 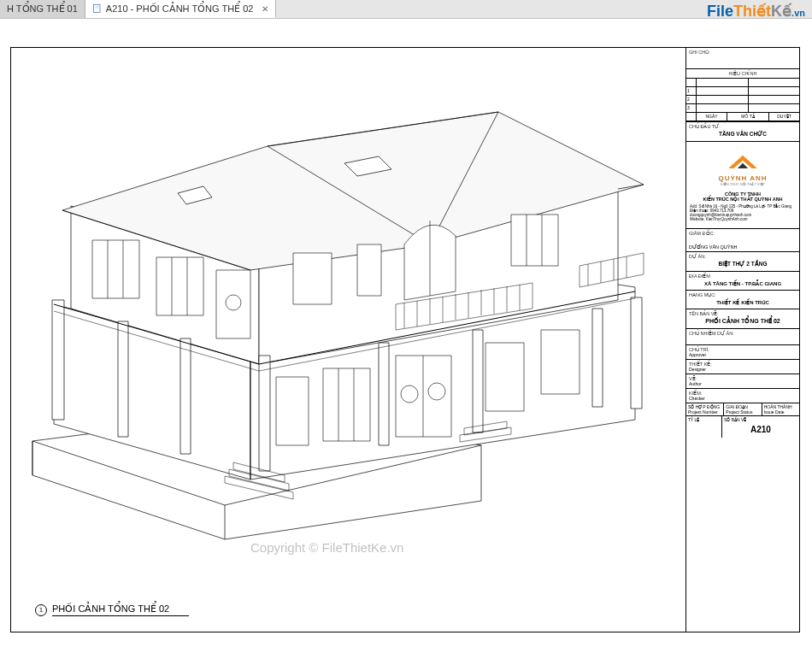 What do you see at coordinates (743, 264) in the screenshot?
I see `project-name: BIỆT THỰ 2 TẦNG` at bounding box center [743, 264].